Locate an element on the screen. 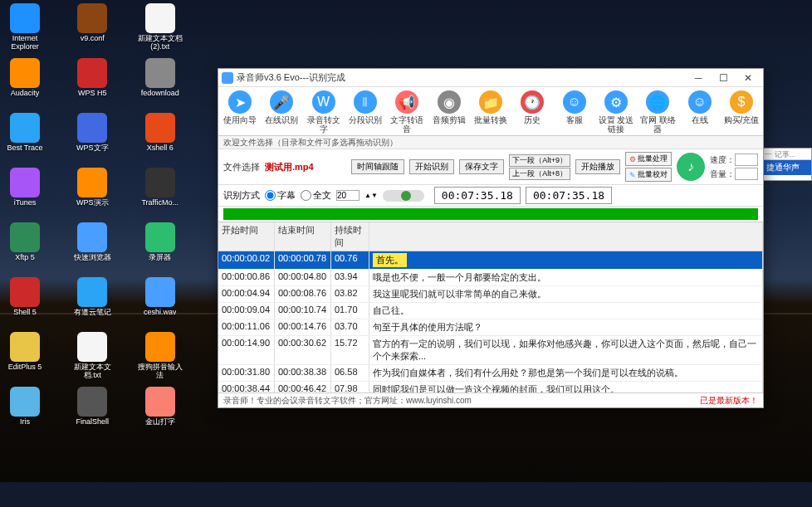  batch-process-button: ⚙批量处理 is located at coordinates (648, 159).